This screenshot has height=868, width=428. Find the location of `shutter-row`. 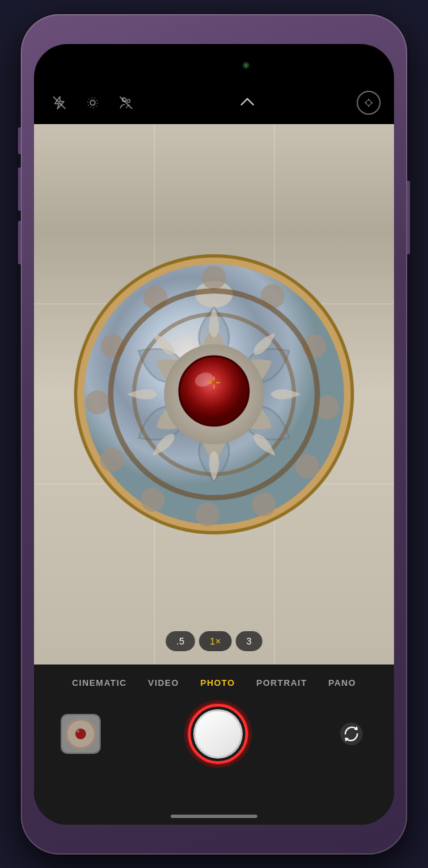

shutter-row is located at coordinates (214, 734).